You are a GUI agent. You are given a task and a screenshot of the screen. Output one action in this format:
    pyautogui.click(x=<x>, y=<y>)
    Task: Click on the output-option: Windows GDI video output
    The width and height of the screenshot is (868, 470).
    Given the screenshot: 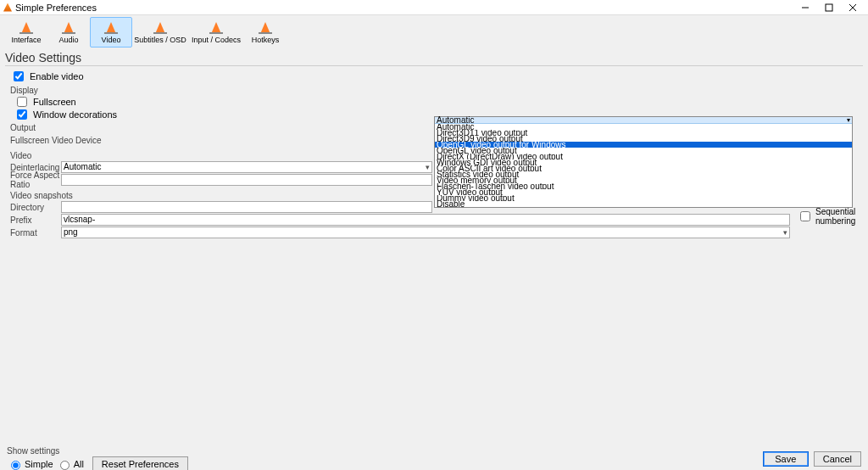 What is the action you would take?
    pyautogui.click(x=643, y=163)
    